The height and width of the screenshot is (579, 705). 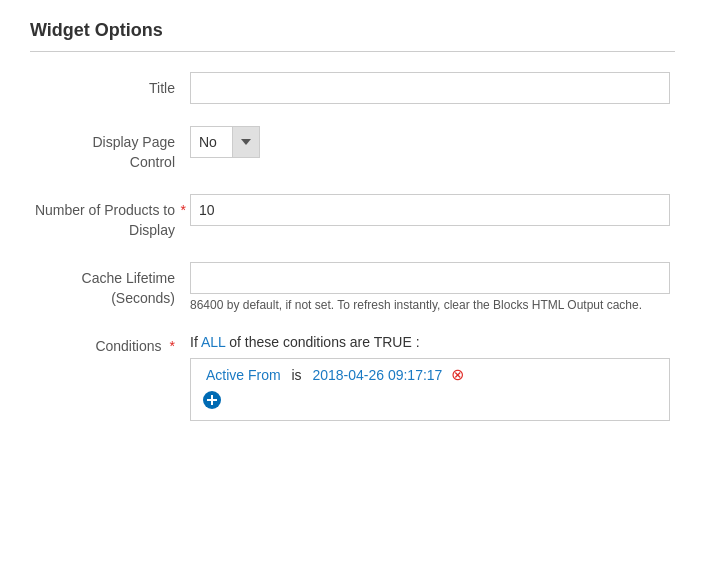 I want to click on section-title: Widget Options, so click(x=352, y=30).